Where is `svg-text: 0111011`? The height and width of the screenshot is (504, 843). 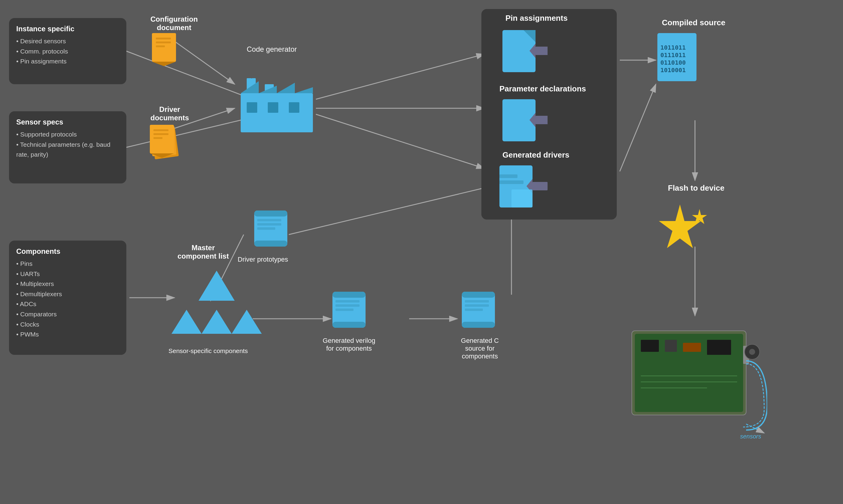 svg-text: 0111011 is located at coordinates (673, 55).